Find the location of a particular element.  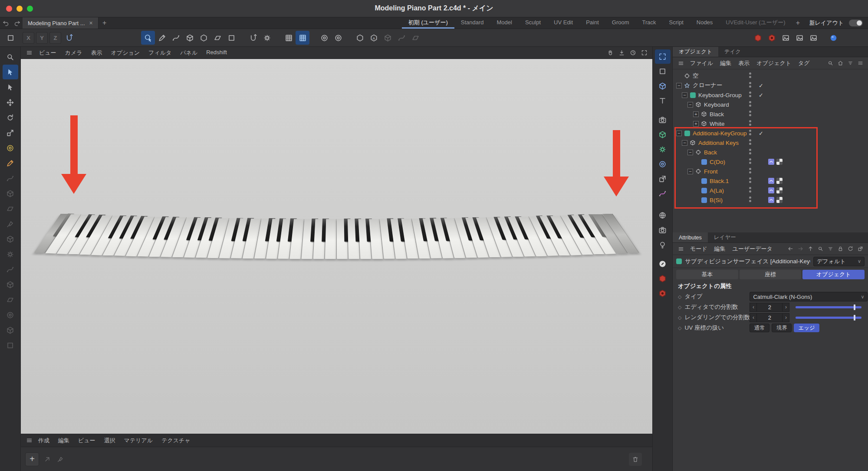

mesh-analyze-button-icon: A is located at coordinates (374, 38).